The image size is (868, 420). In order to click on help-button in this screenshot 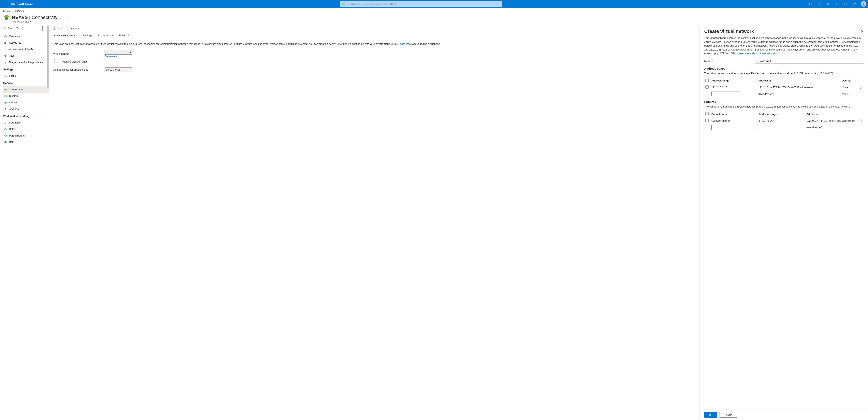, I will do `click(846, 4)`.